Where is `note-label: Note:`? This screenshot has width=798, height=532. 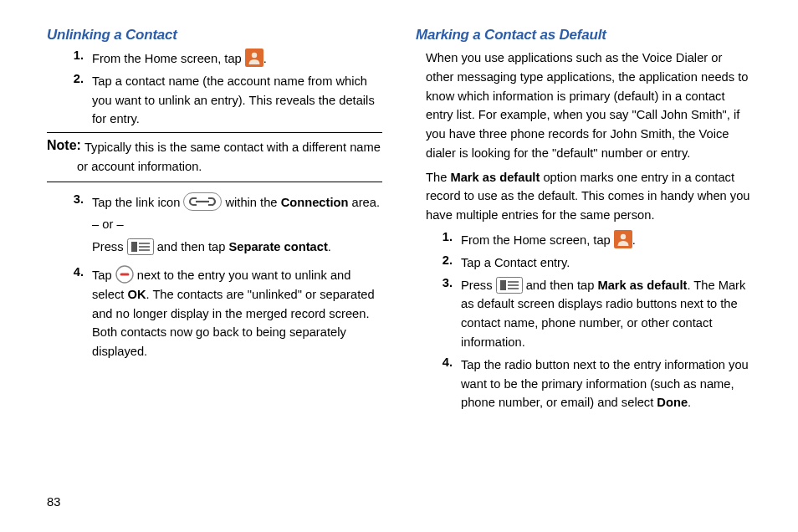
note-label: Note: is located at coordinates (64, 147).